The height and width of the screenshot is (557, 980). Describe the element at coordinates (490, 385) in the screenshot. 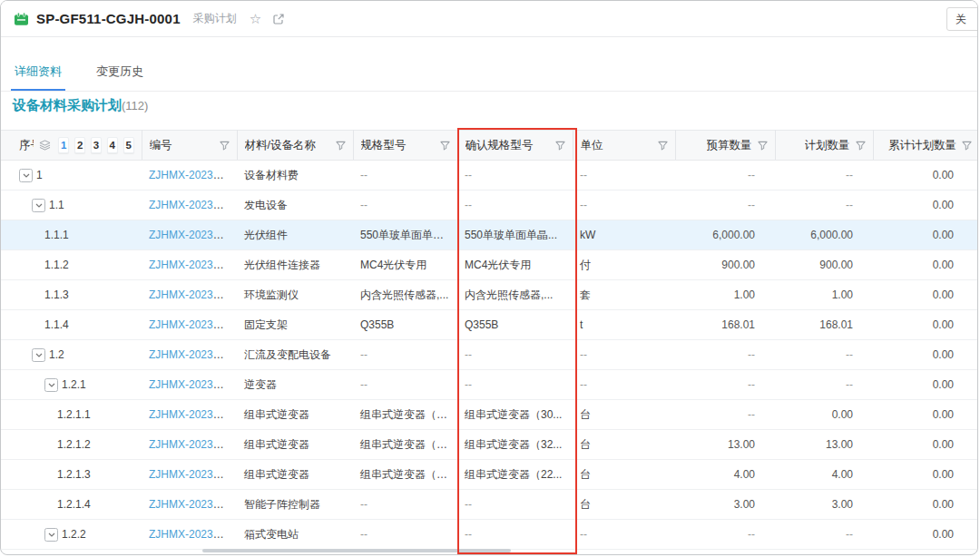

I see `table-row: 1.2.1ZJHMX-20230606...逆变器----------0.00` at that location.